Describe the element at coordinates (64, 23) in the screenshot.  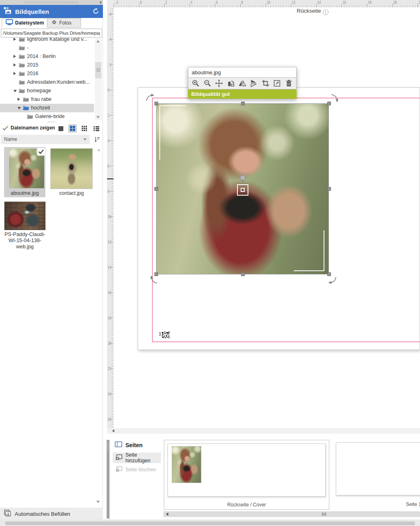
I see `tab-fotos: Fotos` at that location.